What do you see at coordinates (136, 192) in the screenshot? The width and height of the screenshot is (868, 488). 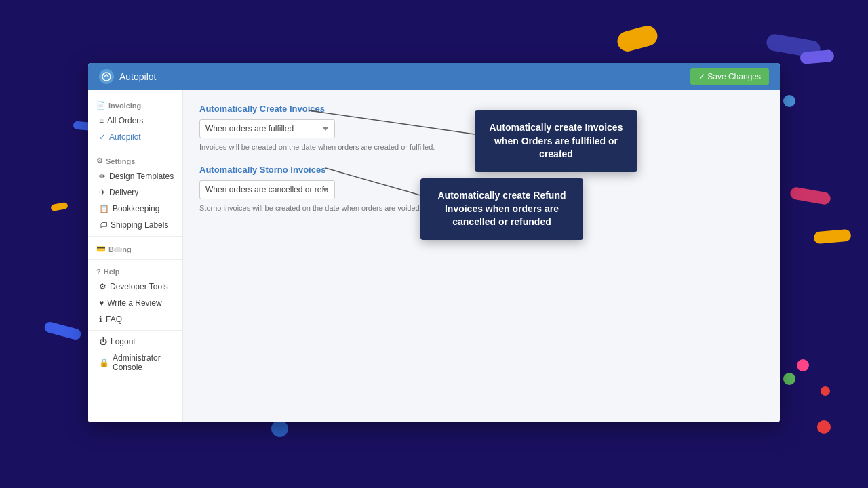 I see `sidebar-item-delivery: ✈ Delivery` at bounding box center [136, 192].